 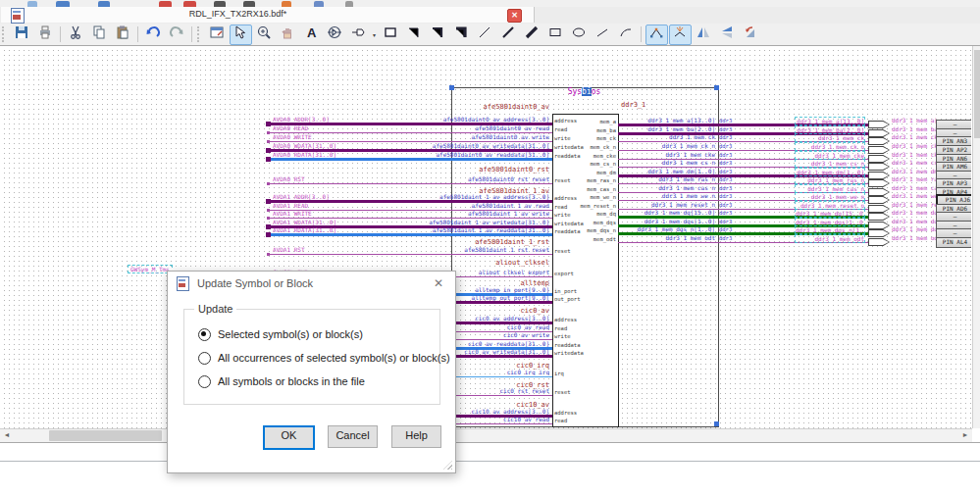 What do you see at coordinates (653, 120) in the screenshot?
I see `output-stub-label: ddr3_1_mem_a[13..0]` at bounding box center [653, 120].